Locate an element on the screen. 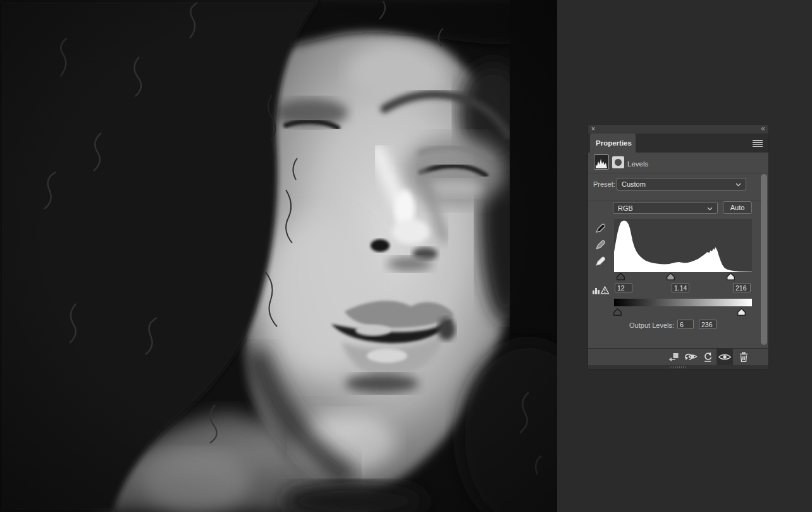  output-gradient-bar is located at coordinates (683, 303).